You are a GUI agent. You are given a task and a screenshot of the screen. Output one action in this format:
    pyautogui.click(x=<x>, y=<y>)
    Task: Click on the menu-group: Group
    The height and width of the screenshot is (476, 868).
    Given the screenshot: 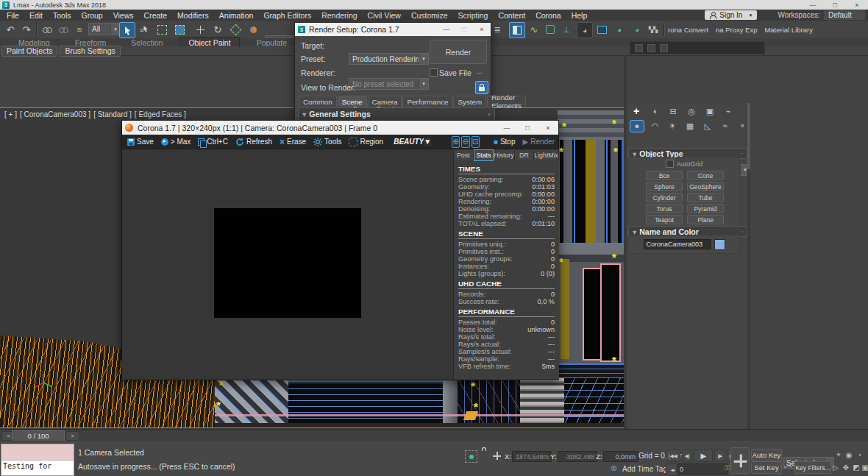 What is the action you would take?
    pyautogui.click(x=93, y=15)
    